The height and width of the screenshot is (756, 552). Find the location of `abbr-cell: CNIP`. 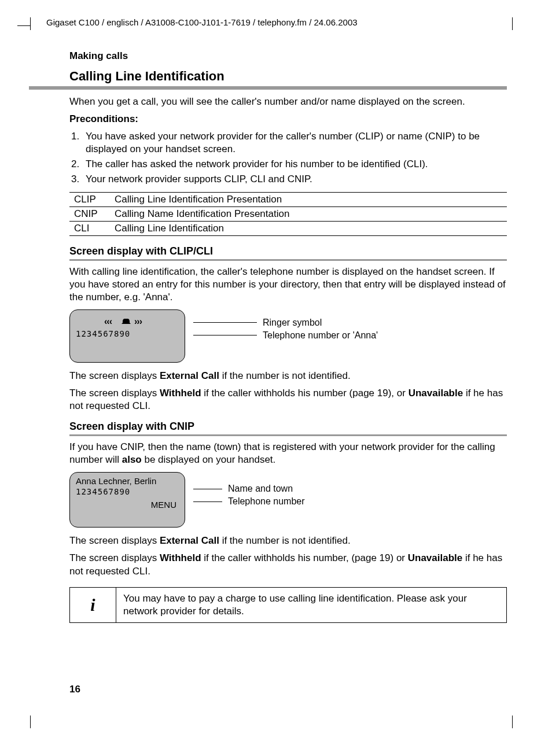

abbr-cell: CNIP is located at coordinates (90, 214).